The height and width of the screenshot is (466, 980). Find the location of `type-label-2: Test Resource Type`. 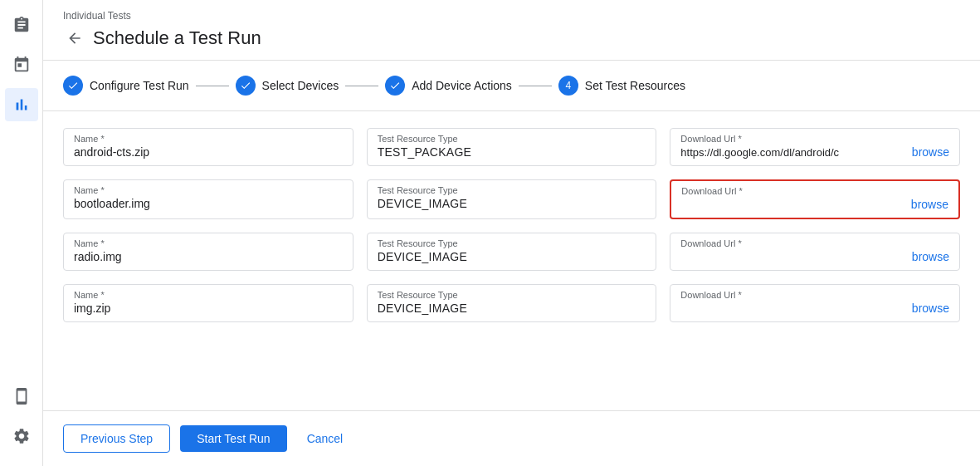

type-label-2: Test Resource Type is located at coordinates (512, 190).